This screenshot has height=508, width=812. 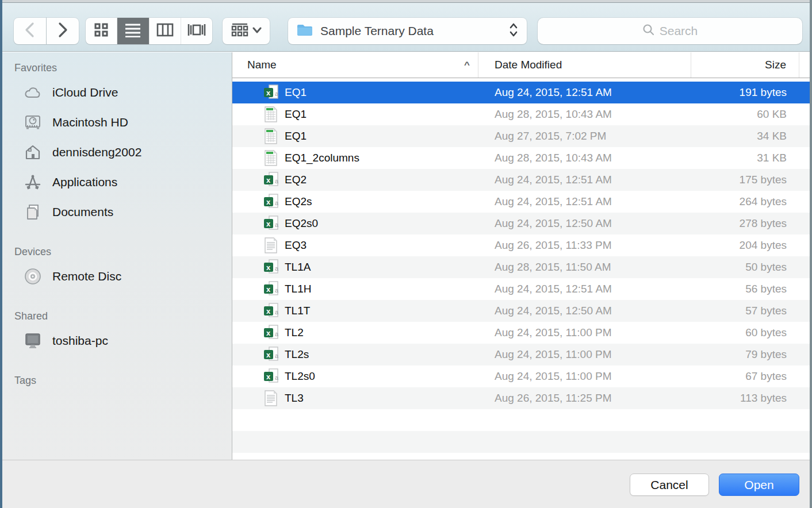 I want to click on file-date-modified: Aug 28, 2015, 11:50 AM, so click(x=585, y=267).